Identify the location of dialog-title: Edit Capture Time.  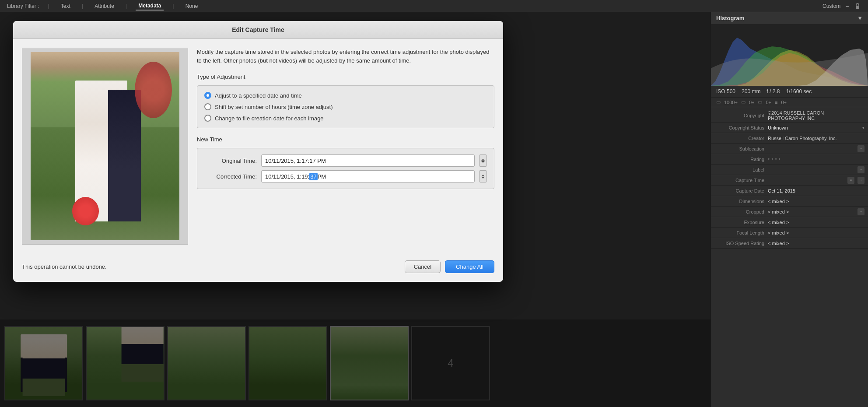
(258, 30).